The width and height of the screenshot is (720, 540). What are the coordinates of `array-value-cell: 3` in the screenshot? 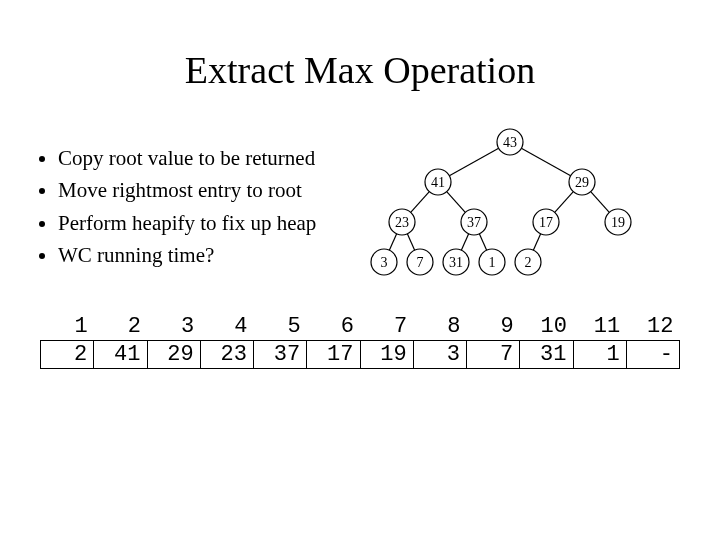 It's located at (440, 355).